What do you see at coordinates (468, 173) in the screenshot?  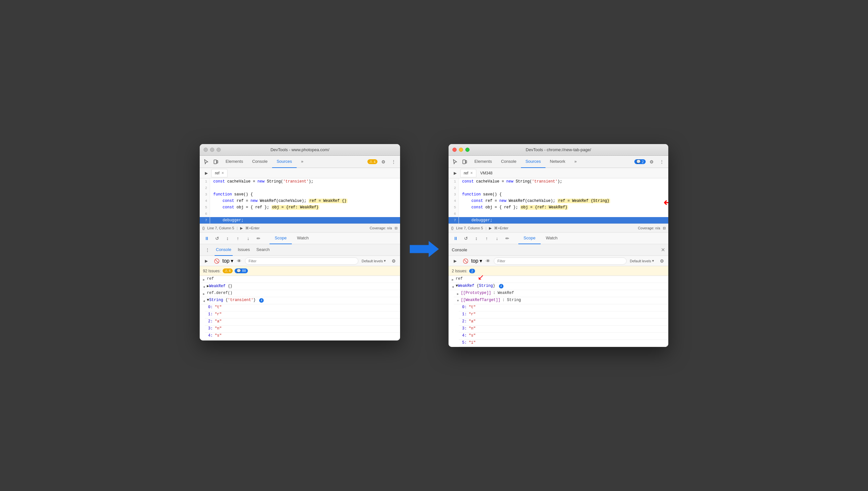 I see `right-ref-tab: ref ✕` at bounding box center [468, 173].